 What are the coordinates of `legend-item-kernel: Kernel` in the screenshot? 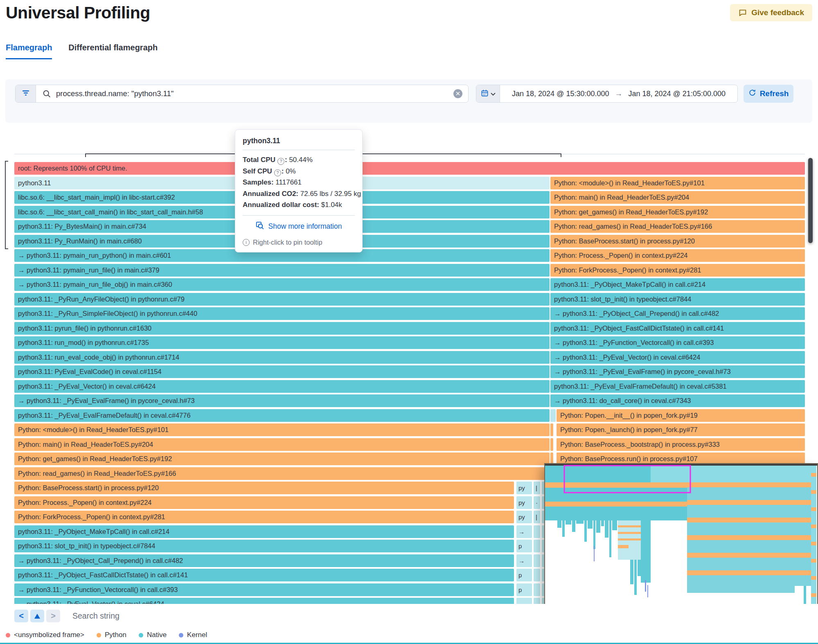 It's located at (193, 635).